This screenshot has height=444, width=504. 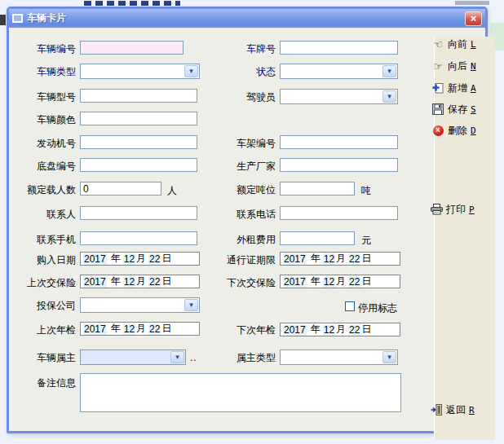 What do you see at coordinates (243, 72) in the screenshot?
I see `status-label: 状态` at bounding box center [243, 72].